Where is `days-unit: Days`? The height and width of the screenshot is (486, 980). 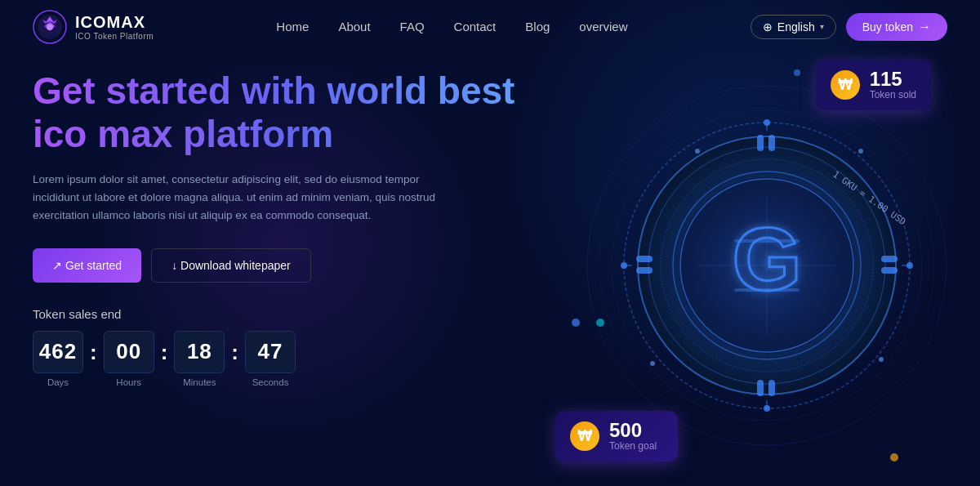 days-unit: Days is located at coordinates (58, 382).